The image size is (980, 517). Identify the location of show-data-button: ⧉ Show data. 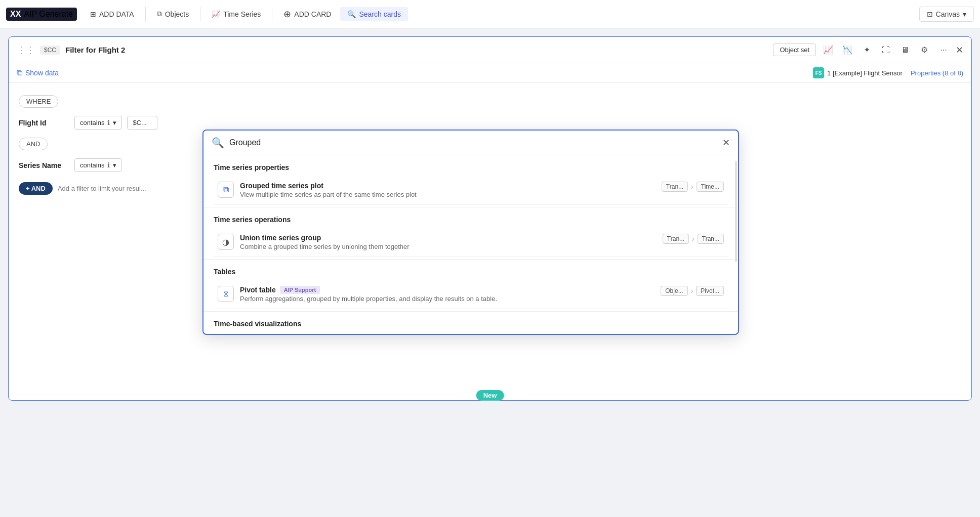
(37, 73).